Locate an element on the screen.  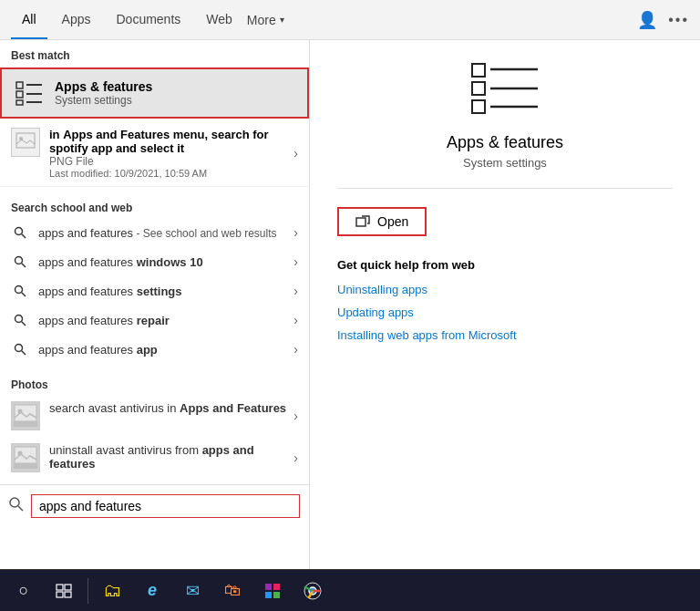
search-item-suffix-0: - See school and web results is located at coordinates (204, 233).